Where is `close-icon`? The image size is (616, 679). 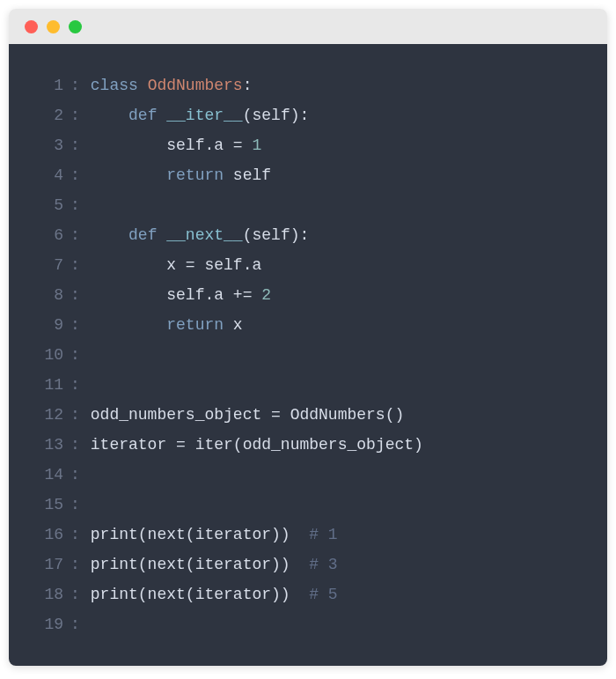
close-icon is located at coordinates (32, 26).